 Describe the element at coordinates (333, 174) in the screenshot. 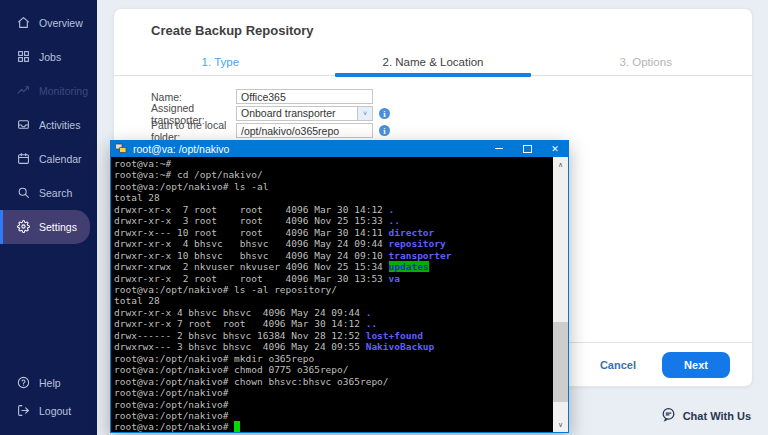

I see `terminal-line: root@va:~# cd /opt/nakivo/` at that location.